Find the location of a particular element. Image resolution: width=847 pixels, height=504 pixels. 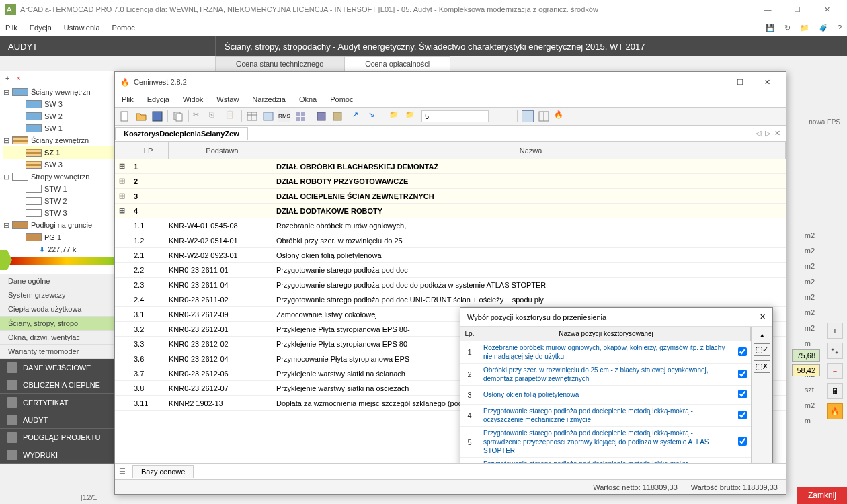

menu-pomoc: Pomoc is located at coordinates (124, 28).